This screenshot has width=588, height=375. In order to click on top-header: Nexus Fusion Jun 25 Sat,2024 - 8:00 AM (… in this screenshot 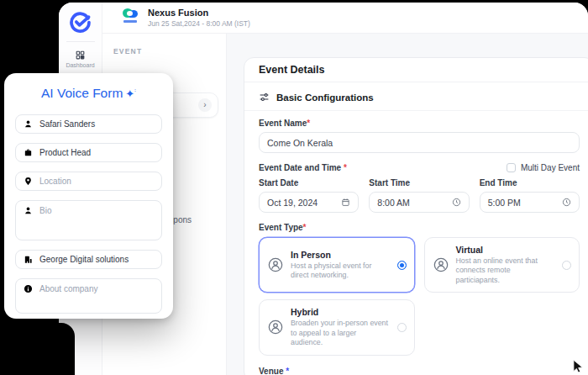, I will do `click(345, 18)`.